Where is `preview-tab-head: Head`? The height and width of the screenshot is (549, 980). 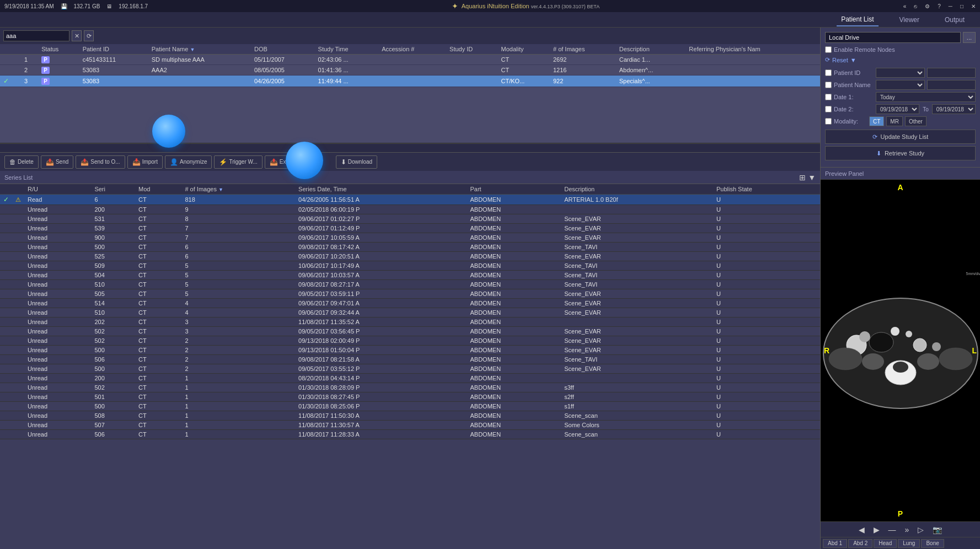 preview-tab-head: Head is located at coordinates (885, 543).